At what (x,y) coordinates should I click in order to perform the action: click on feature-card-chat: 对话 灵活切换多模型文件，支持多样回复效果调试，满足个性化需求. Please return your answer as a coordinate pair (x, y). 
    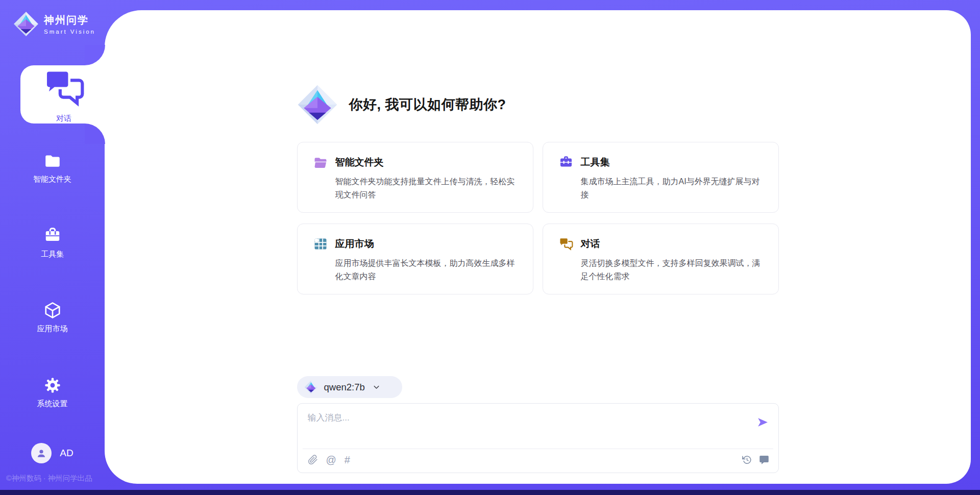
    Looking at the image, I should click on (660, 259).